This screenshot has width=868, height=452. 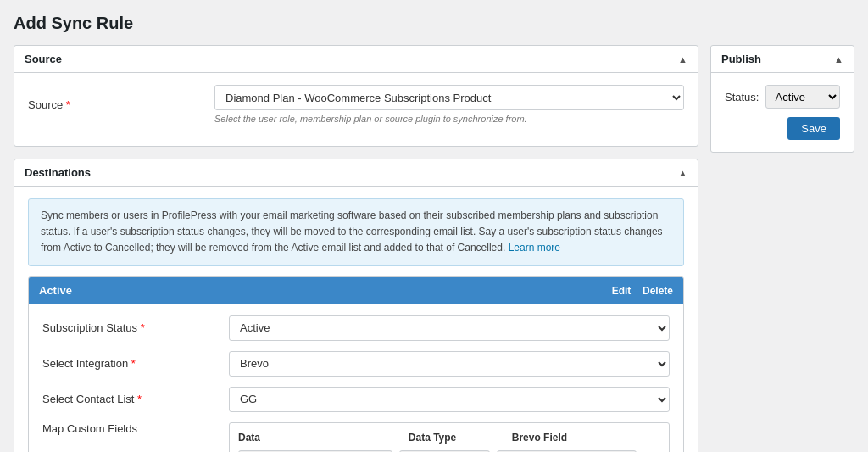 I want to click on cf-header-field: Brevo Field, so click(x=587, y=438).